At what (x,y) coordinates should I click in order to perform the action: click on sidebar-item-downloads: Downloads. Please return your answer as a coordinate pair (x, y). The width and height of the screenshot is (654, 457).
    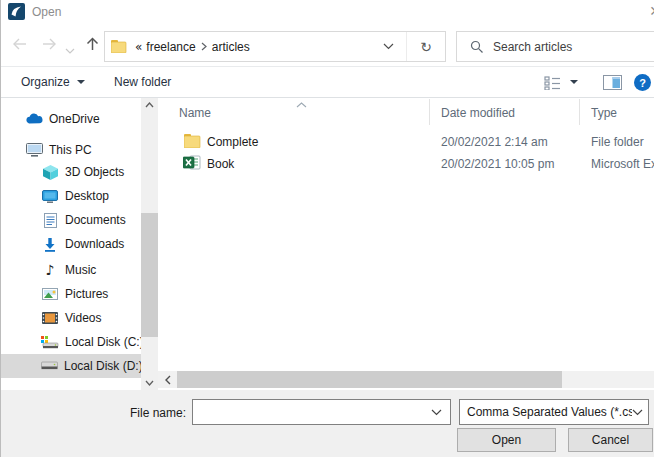
    Looking at the image, I should click on (71, 244).